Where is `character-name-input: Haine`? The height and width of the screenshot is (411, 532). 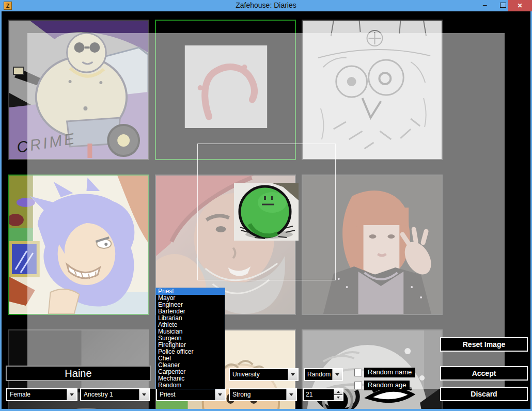
character-name-input: Haine is located at coordinates (79, 373).